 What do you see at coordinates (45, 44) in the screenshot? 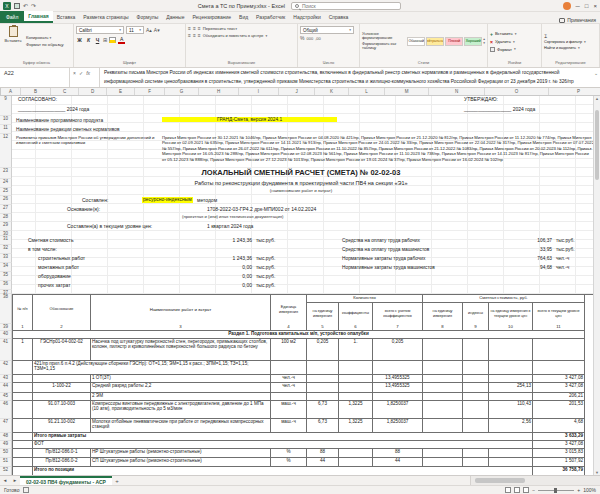
I see `format-painter-button: Формат по образцу` at bounding box center [45, 44].